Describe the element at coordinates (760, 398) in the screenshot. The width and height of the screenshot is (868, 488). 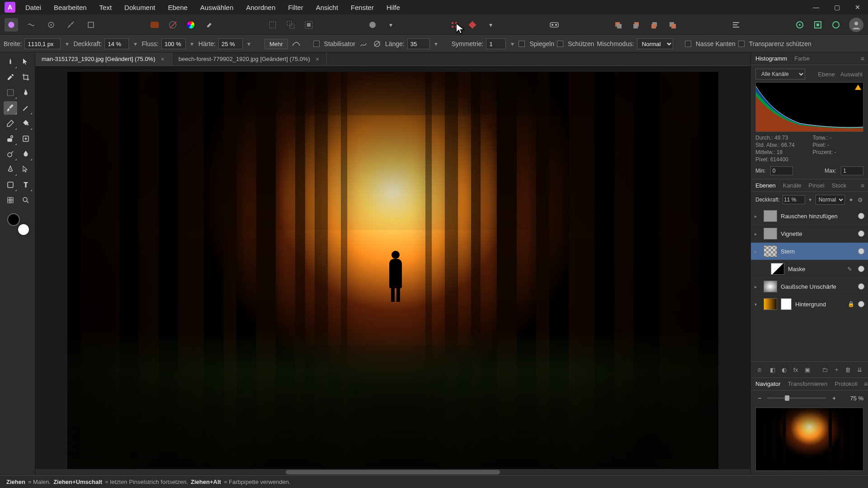
I see `zoom-out-button: −` at that location.